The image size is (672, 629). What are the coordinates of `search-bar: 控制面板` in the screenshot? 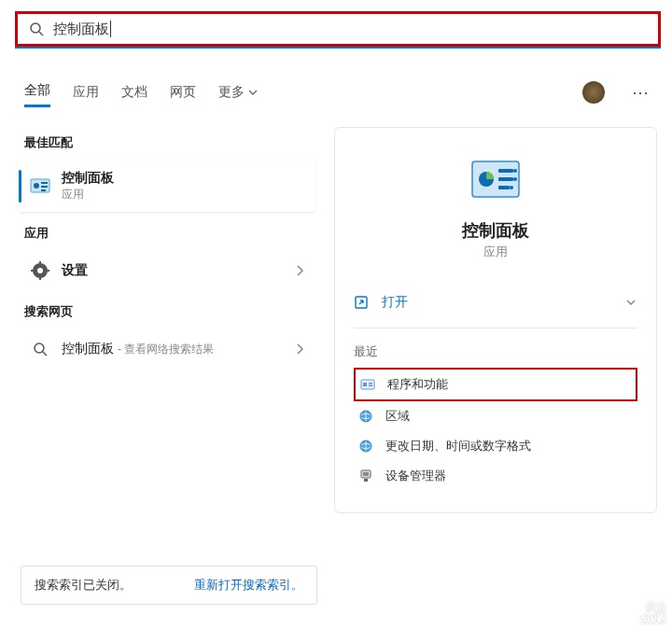 It's located at (338, 29).